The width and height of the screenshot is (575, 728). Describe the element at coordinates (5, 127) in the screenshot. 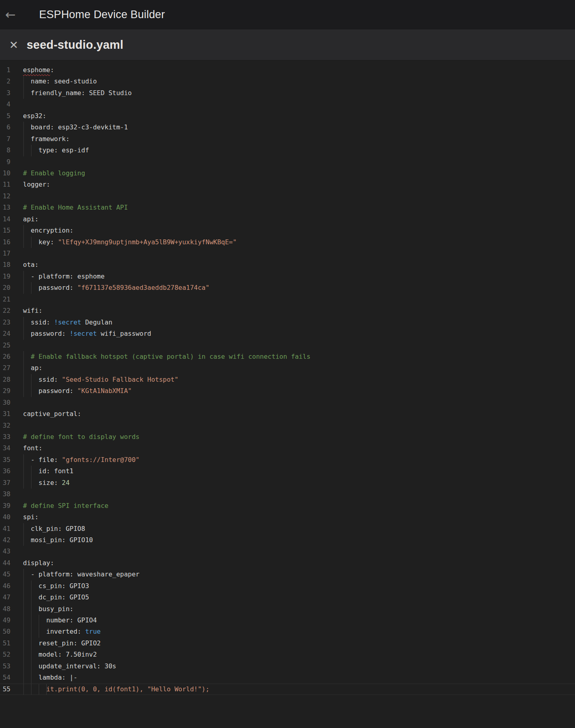

I see `line-number: 6` at that location.